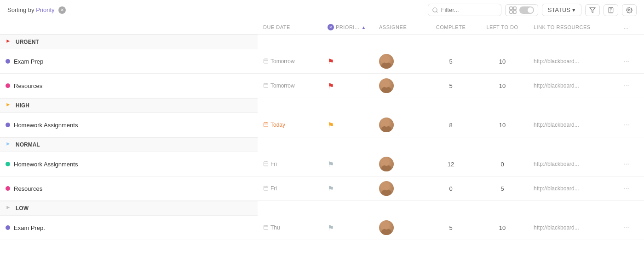 This screenshot has height=253, width=644. What do you see at coordinates (322, 208) in the screenshot?
I see `group-header-low: LOW` at bounding box center [322, 208].